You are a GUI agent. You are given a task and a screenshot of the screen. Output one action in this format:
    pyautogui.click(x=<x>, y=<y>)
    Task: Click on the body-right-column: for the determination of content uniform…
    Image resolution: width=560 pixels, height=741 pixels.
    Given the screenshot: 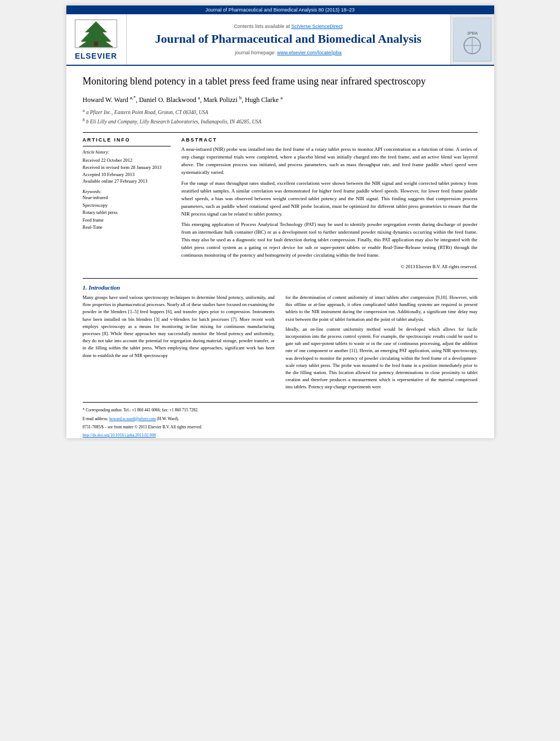 What is the action you would take?
    pyautogui.click(x=382, y=343)
    